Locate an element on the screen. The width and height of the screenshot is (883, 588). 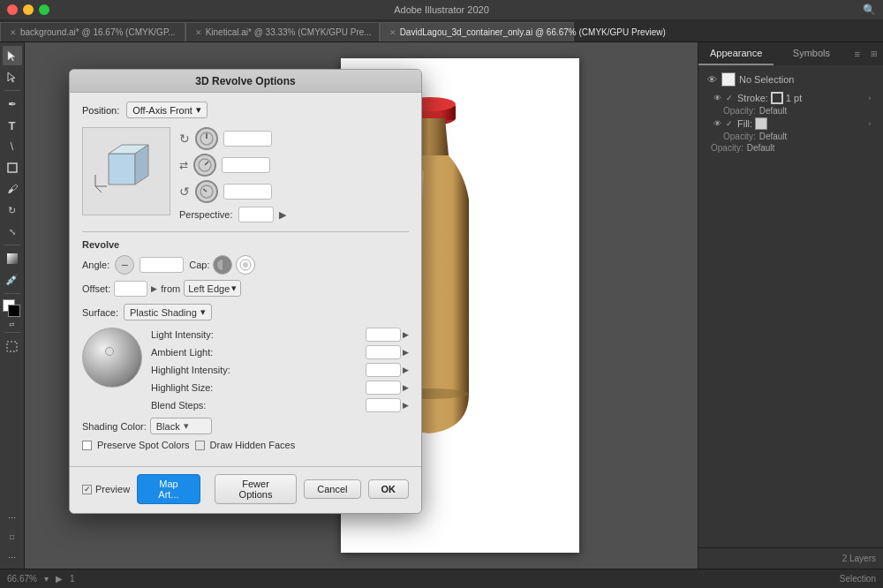
cap-hollow-button is located at coordinates (245, 265).